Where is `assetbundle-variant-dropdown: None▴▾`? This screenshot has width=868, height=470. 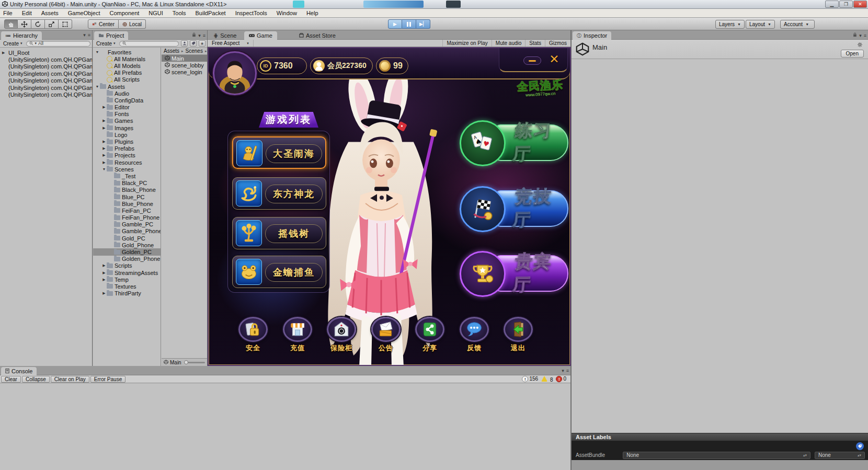 assetbundle-variant-dropdown: None▴▾ is located at coordinates (840, 455).